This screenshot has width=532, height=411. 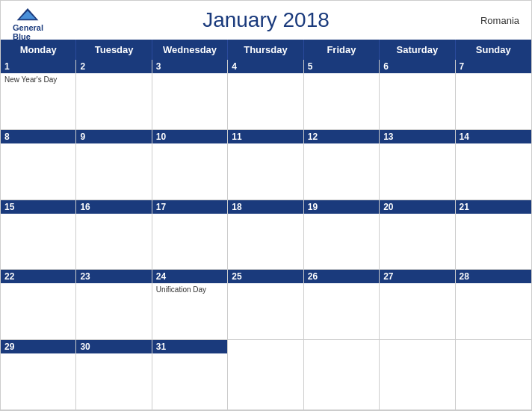 I want to click on logo-line2: Blue, so click(x=22, y=37).